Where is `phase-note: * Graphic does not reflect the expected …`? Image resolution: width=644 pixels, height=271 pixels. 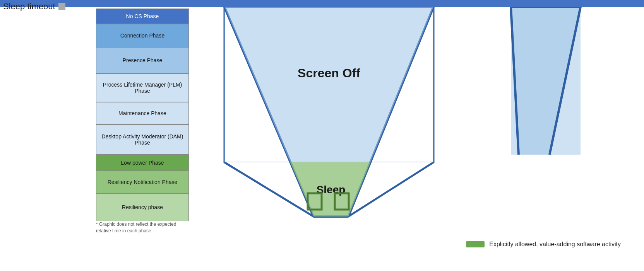 phase-note: * Graphic does not reflect the expected … is located at coordinates (139, 228).